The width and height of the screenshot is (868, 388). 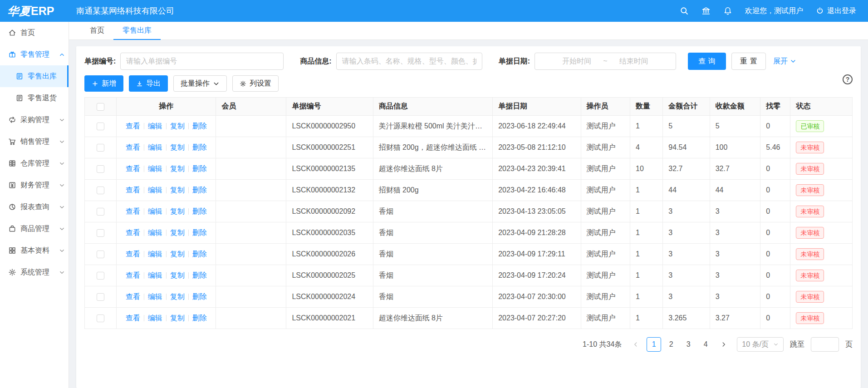 What do you see at coordinates (255, 83) in the screenshot?
I see `column-settings-button: 列设置` at bounding box center [255, 83].